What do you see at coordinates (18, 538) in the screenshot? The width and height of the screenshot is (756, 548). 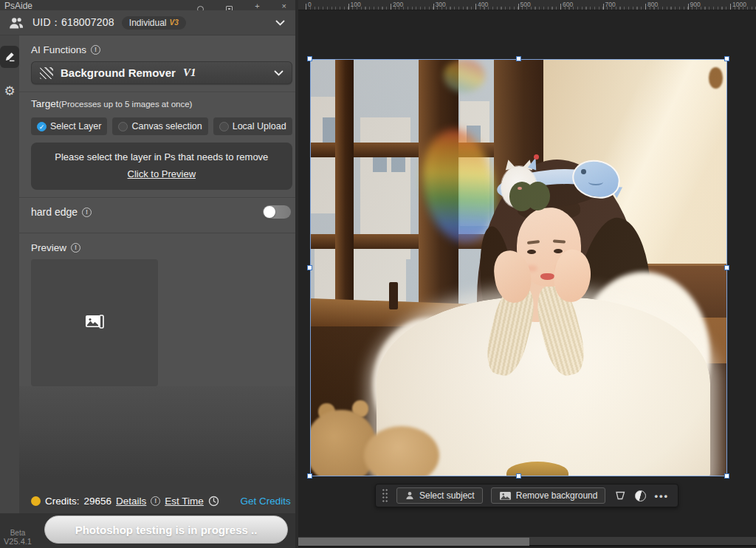 I see `version-block: Beta V25.4.1` at bounding box center [18, 538].